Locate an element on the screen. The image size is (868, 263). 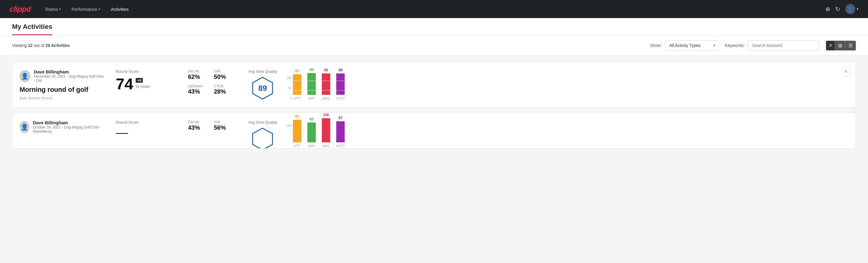
show-label: Show: is located at coordinates (656, 46).